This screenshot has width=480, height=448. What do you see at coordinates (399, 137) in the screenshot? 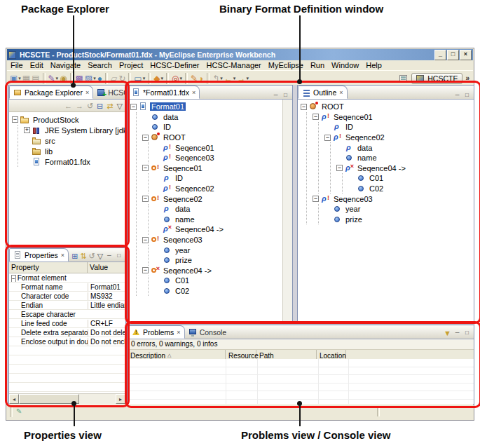
I see `tree-node: −Seqence02` at bounding box center [399, 137].